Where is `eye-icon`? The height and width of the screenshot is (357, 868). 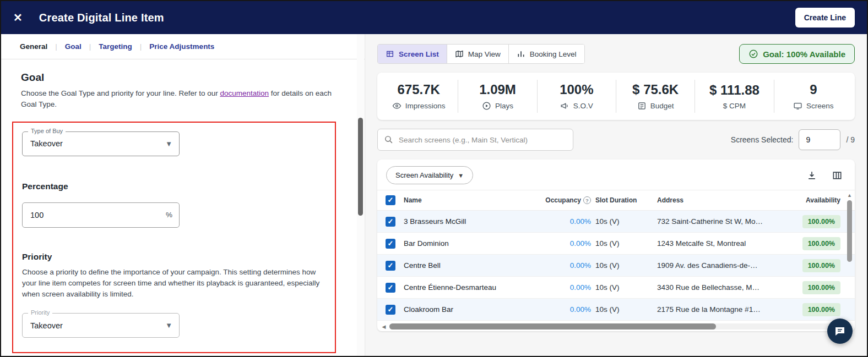
eye-icon is located at coordinates (397, 106).